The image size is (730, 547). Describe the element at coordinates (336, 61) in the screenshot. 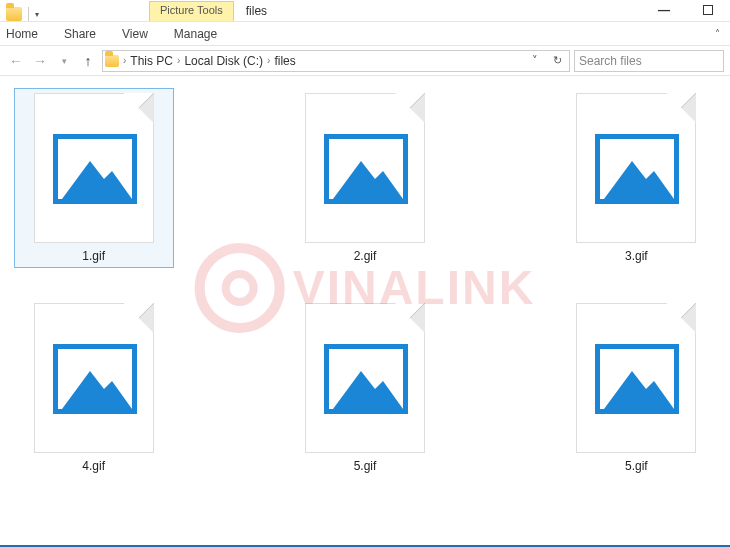

I see `address-bar: › This PC › Local Disk (C:) › files ˅ ↻` at that location.